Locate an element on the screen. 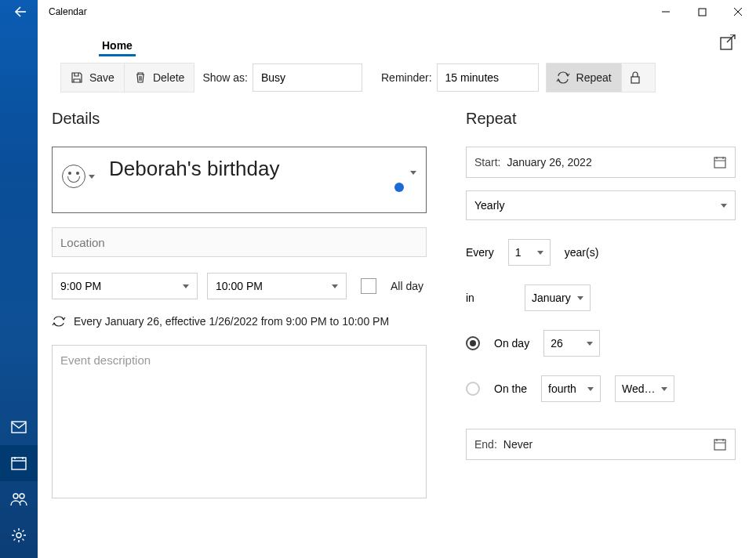  tab-home: Home is located at coordinates (118, 47).